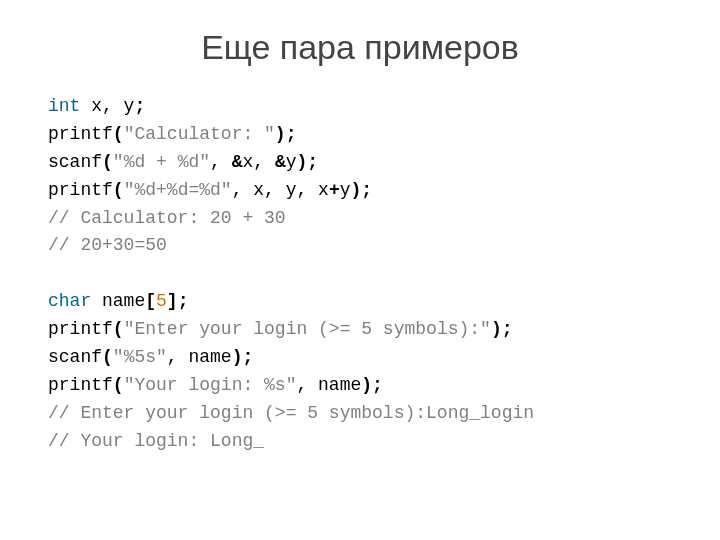 This screenshot has height=540, width=720. I want to click on string: "%5s", so click(140, 357).